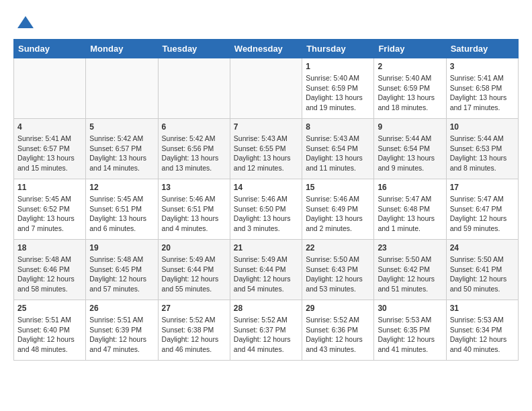 This screenshot has width=532, height=411. Describe the element at coordinates (410, 89) in the screenshot. I see `day-info-line: Sunset: 6:59 PM` at that location.